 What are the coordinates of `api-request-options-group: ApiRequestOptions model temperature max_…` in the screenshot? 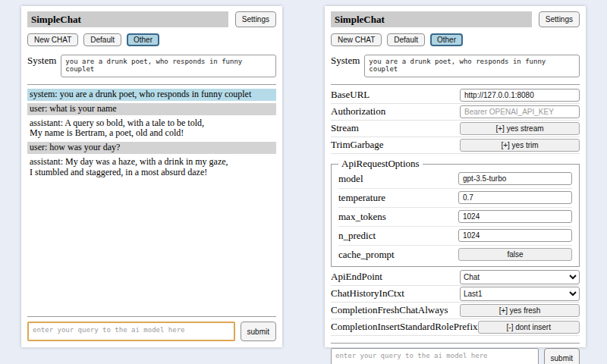 It's located at (455, 212).